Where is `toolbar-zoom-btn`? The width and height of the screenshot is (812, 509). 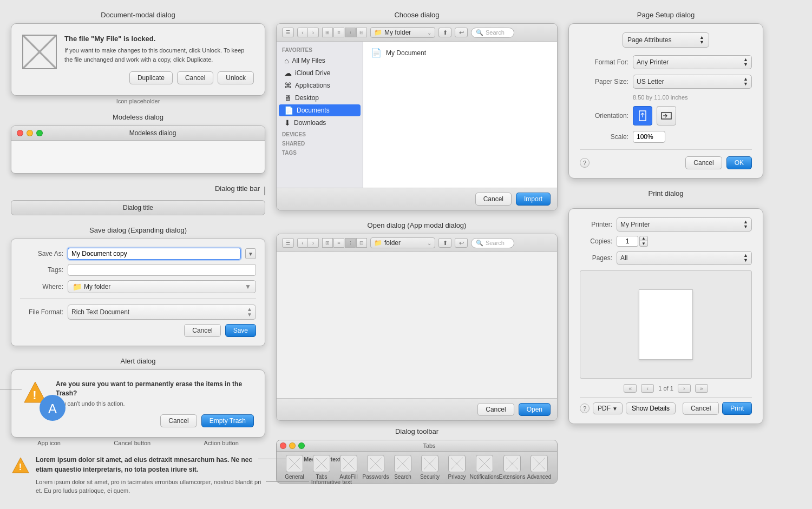 toolbar-zoom-btn is located at coordinates (302, 446).